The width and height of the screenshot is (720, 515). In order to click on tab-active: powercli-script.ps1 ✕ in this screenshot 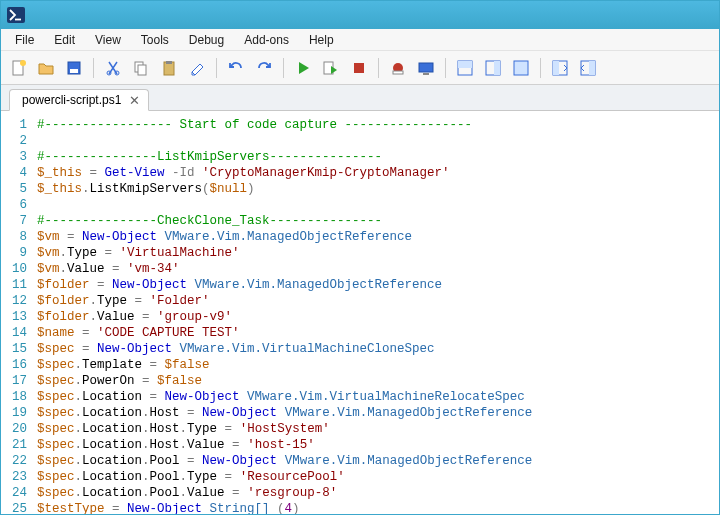, I will do `click(79, 100)`.